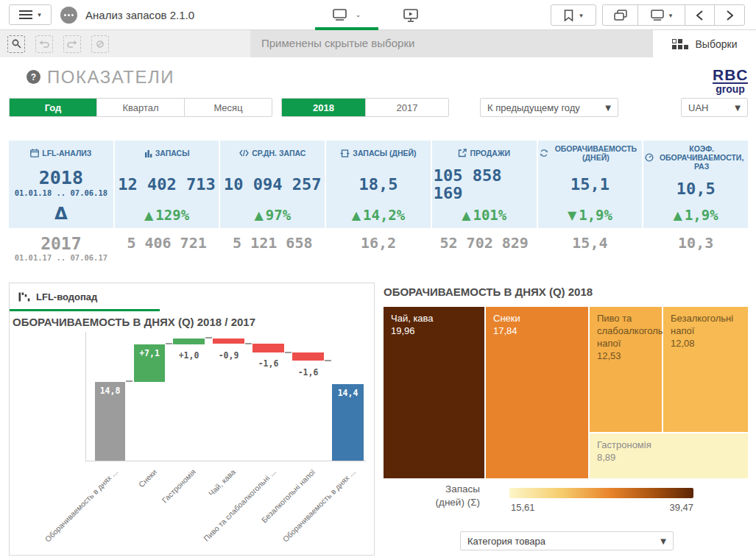  I want to click on kpi-label: LFL-АНАЛИЗ, so click(66, 153).